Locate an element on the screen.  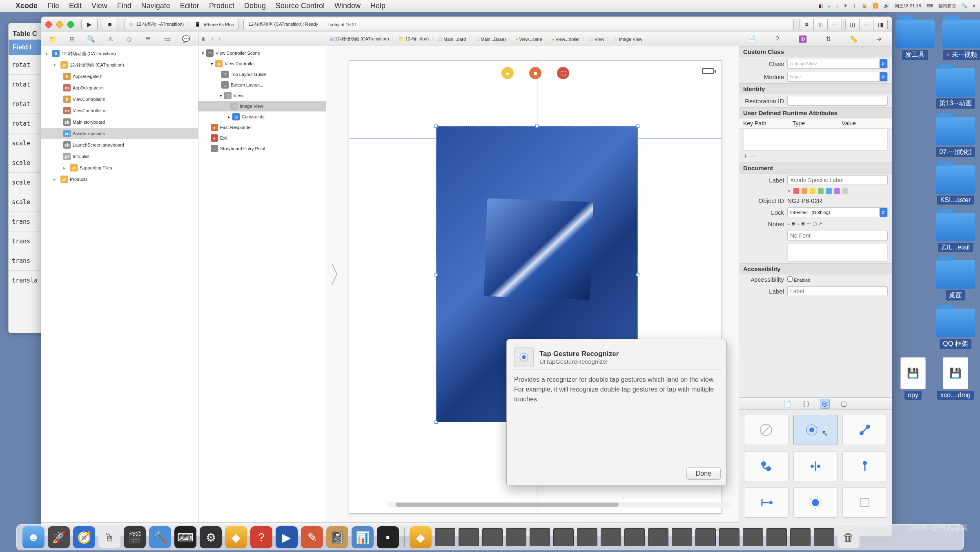
file-item-selected: xcAssets.xcassets is located at coordinates (120, 134).